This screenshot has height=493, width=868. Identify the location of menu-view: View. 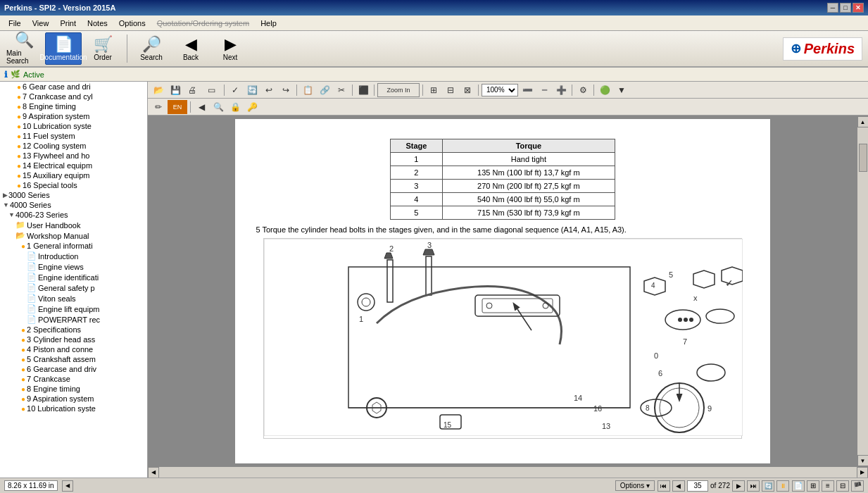
(41, 23).